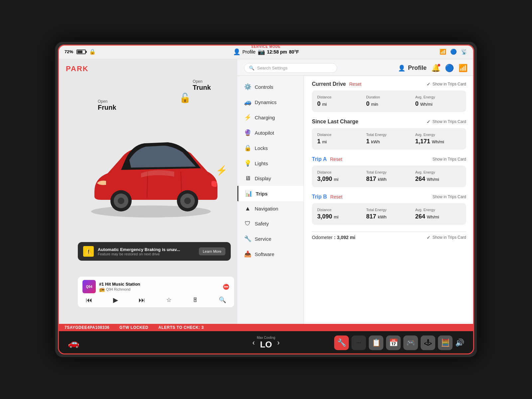  Describe the element at coordinates (411, 343) in the screenshot. I see `app-icon-games: 🎮` at that location.